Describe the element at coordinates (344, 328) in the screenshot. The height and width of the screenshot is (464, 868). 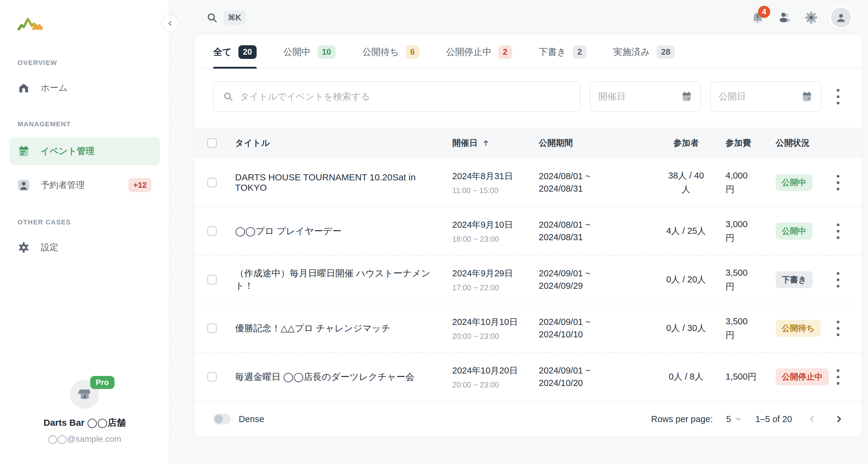
I see `event-title: 優勝記念！△△プロ チャレンジマッチ` at that location.